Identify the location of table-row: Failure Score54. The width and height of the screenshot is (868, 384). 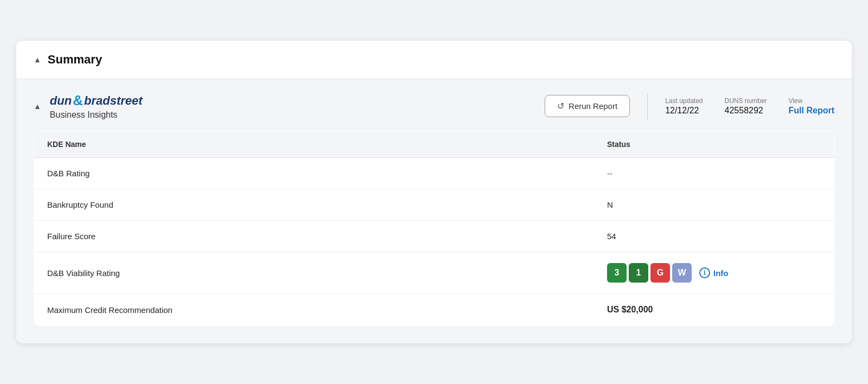
(434, 236).